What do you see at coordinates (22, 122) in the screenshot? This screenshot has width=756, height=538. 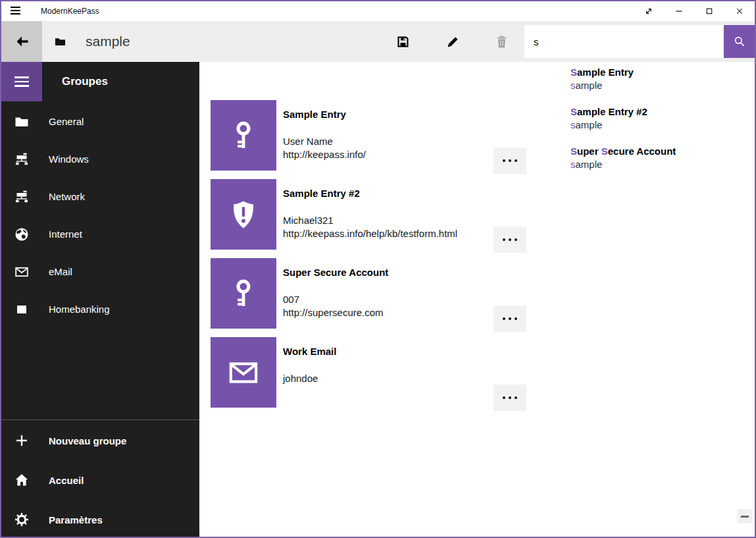 I see `folder-icon` at bounding box center [22, 122].